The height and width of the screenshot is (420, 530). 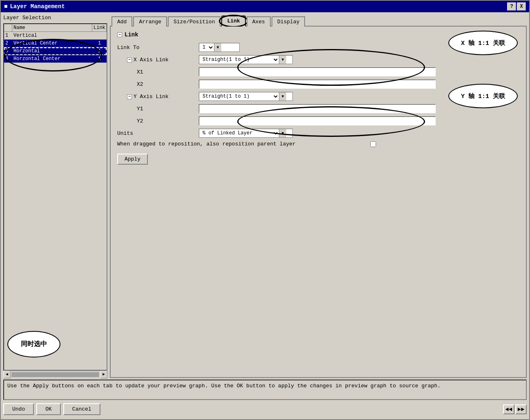 I want to click on scrollbar: ◄ ►, so click(x=56, y=374).